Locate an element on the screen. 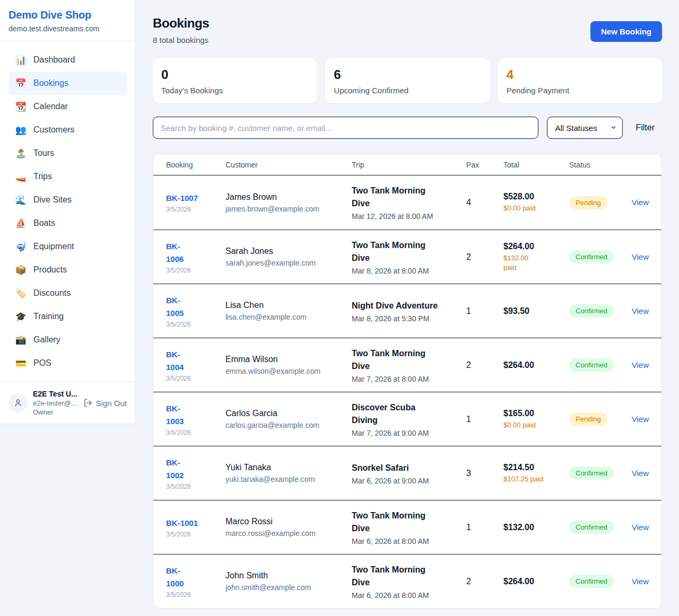 The image size is (679, 616). total-cell: $132.00 is located at coordinates (536, 527).